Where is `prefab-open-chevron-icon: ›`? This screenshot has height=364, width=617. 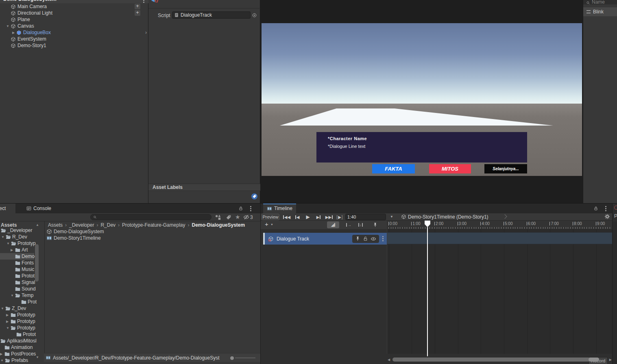
prefab-open-chevron-icon: › is located at coordinates (146, 32).